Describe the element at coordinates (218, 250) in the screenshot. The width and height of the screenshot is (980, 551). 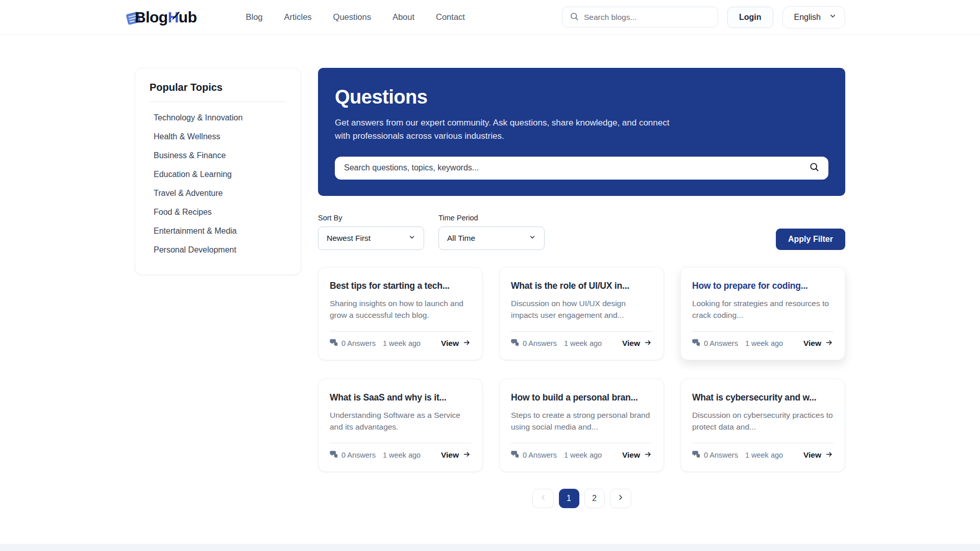
I see `topic-item-personal: Personal Development` at that location.